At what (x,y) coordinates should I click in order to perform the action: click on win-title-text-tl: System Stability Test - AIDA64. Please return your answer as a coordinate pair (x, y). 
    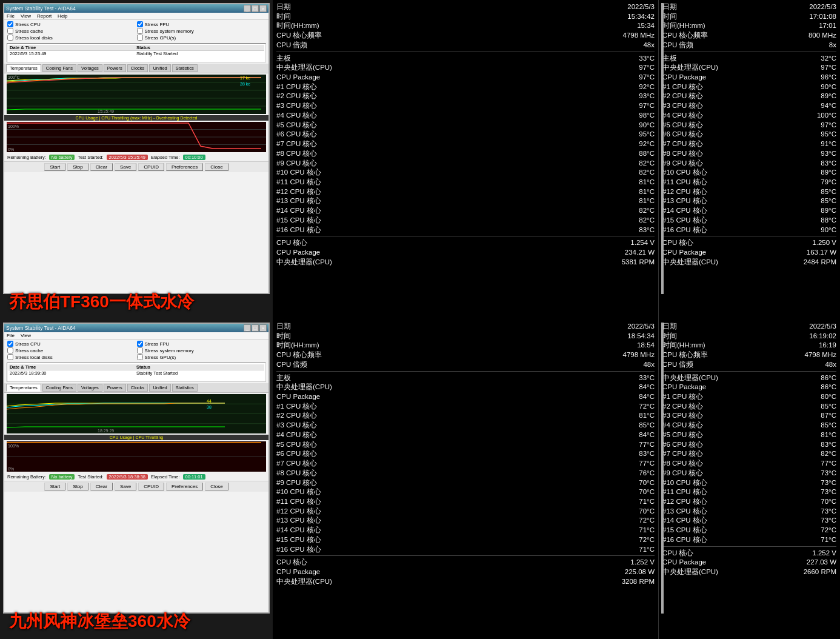
    Looking at the image, I should click on (41, 8).